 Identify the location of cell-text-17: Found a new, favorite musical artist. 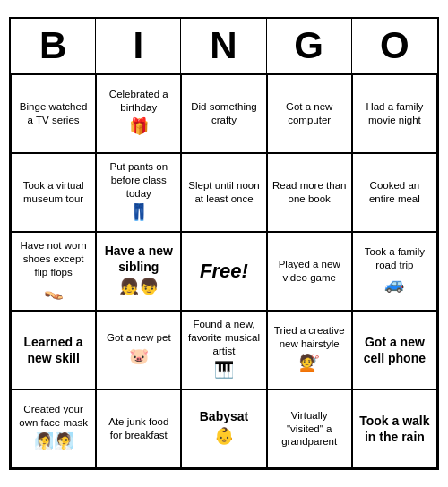
(224, 338).